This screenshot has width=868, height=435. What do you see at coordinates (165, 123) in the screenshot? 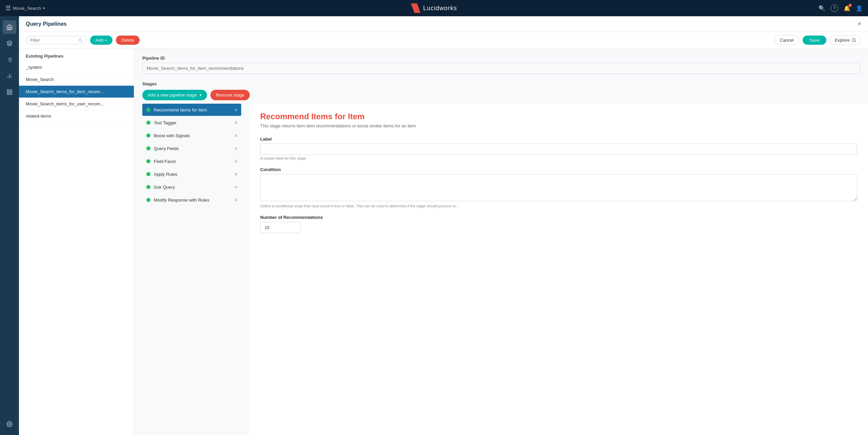
I see `stage-label-text-tagger: Text Tagger` at bounding box center [165, 123].